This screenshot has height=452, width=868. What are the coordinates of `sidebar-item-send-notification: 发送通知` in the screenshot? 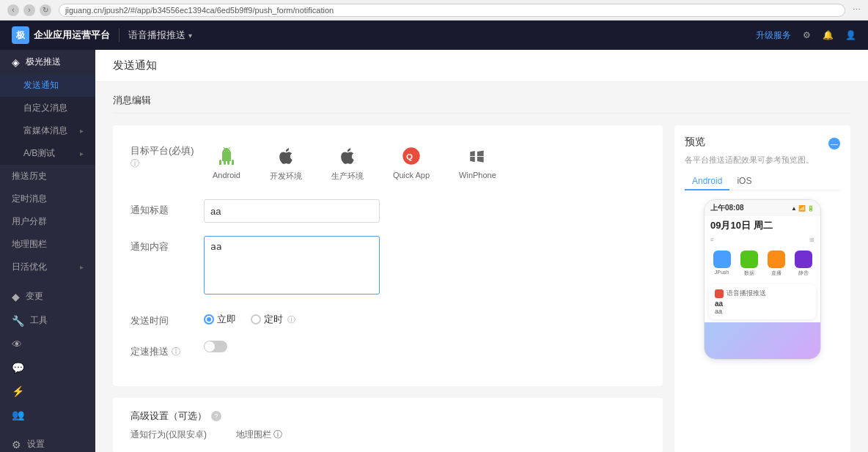 It's located at (48, 85).